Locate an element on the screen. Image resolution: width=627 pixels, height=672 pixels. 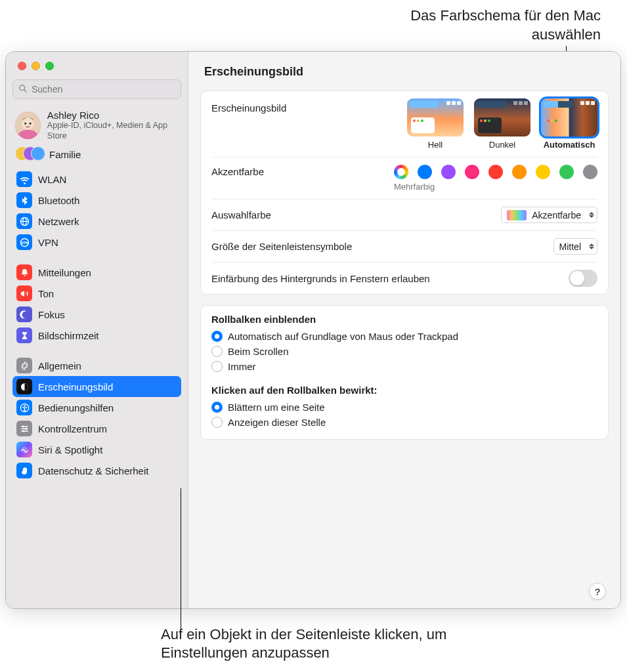
fullscreen-button is located at coordinates (50, 66).